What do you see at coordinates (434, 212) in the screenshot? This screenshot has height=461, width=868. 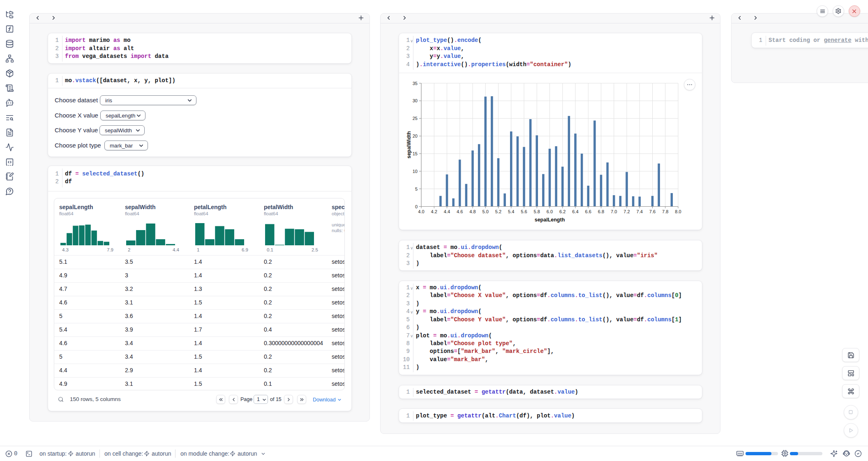 I see `svg-text: 4.2` at bounding box center [434, 212].